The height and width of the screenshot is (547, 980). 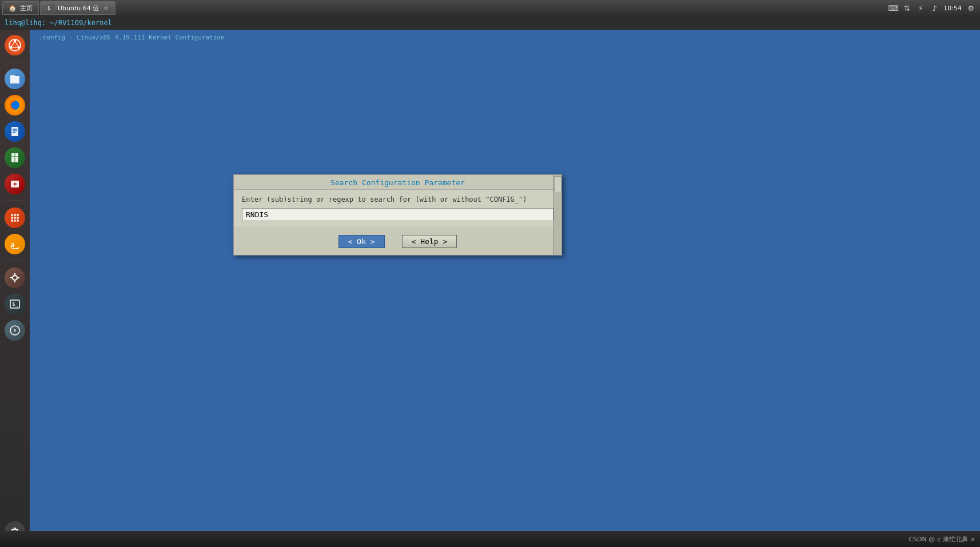 I want to click on sidebar-item-filemanager, so click(x=15, y=79).